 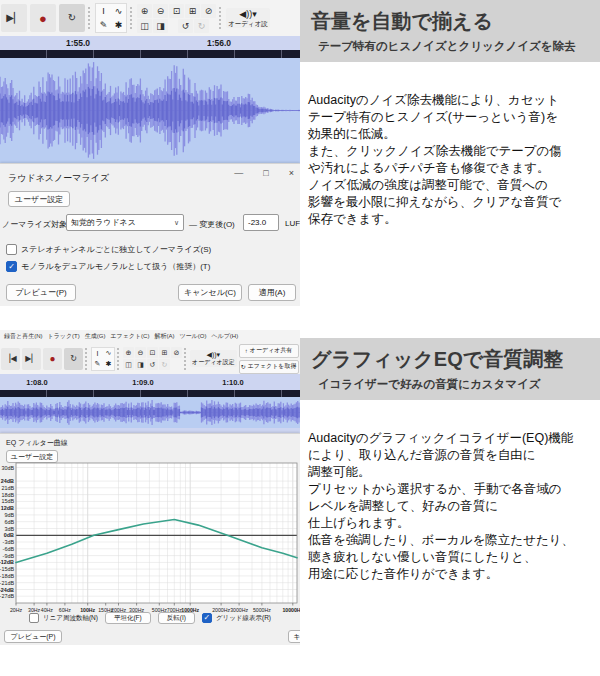 What do you see at coordinates (156, 533) in the screenshot?
I see `plot-background` at bounding box center [156, 533].